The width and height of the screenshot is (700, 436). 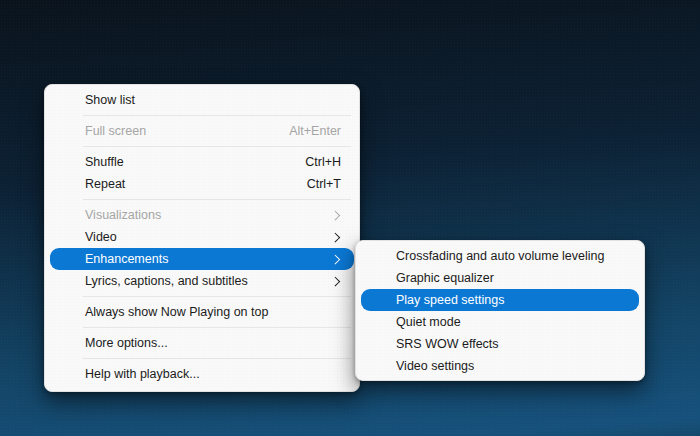 What do you see at coordinates (445, 278) in the screenshot?
I see `menu-item-label: Graphic equalizer` at bounding box center [445, 278].